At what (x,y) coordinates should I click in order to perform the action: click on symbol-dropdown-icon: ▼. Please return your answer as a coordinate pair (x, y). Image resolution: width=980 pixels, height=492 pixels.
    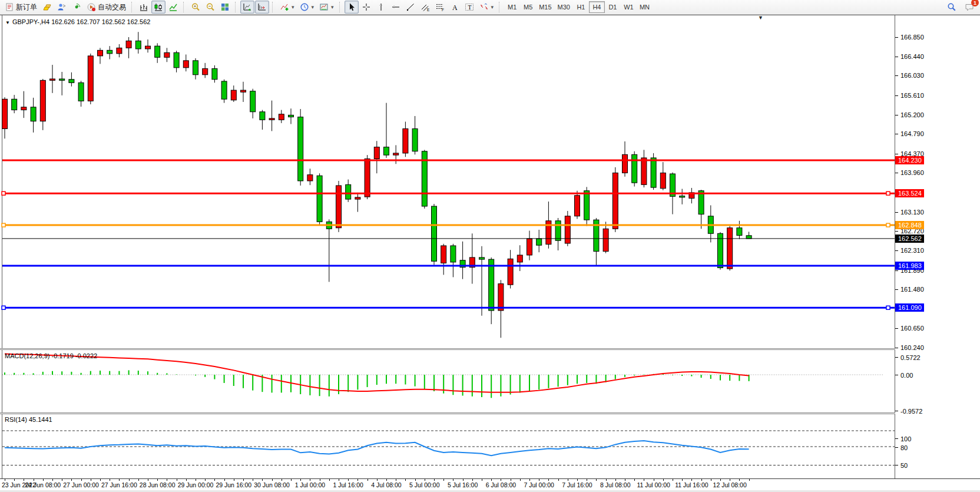
    Looking at the image, I should click on (8, 22).